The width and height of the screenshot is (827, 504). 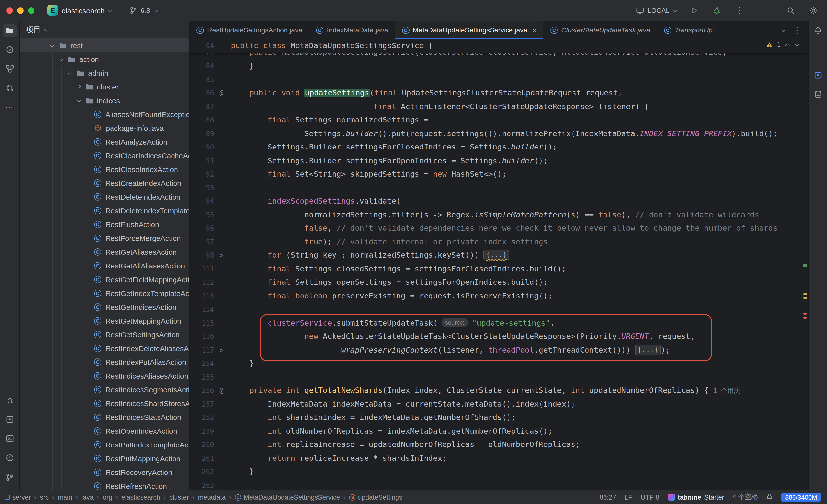 What do you see at coordinates (202, 283) in the screenshot?
I see `line-number: 112` at bounding box center [202, 283].